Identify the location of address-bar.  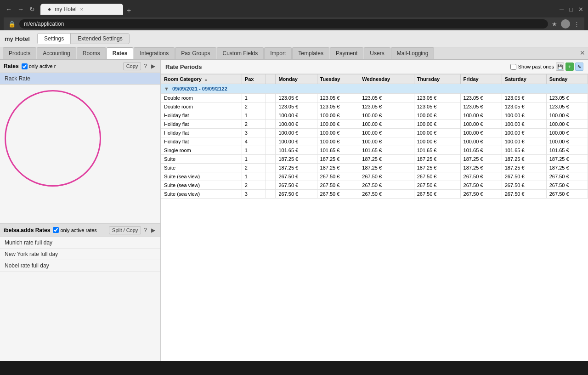
(284, 24).